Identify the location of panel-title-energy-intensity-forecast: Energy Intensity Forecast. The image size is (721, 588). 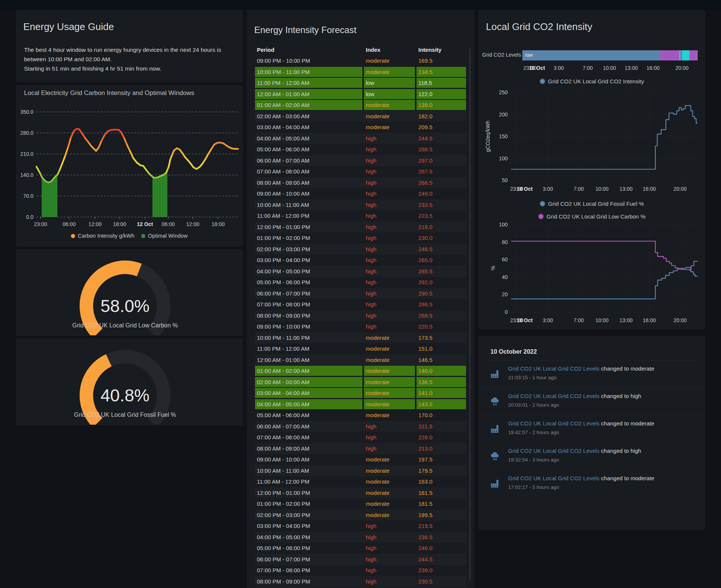
(305, 30).